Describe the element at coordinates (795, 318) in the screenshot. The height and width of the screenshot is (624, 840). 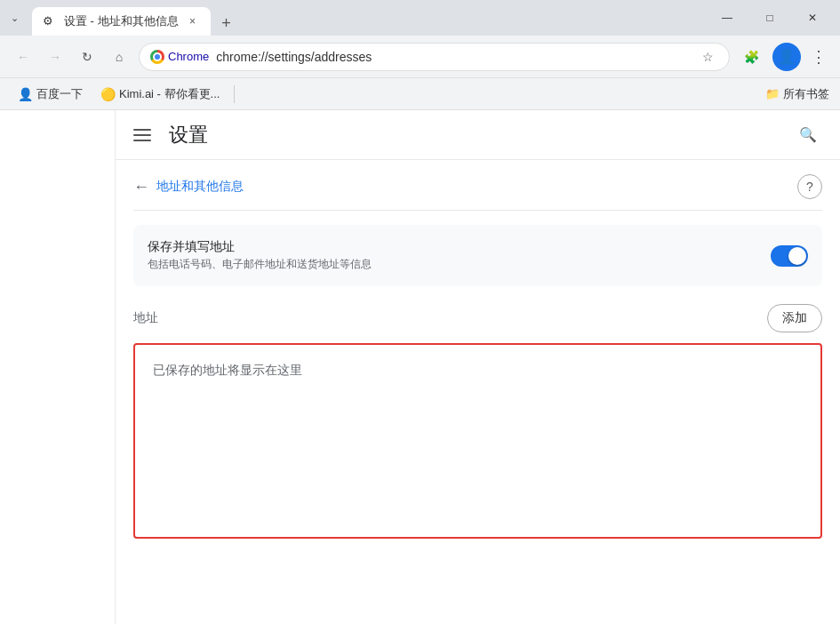
I see `add-address-btn: 添加` at that location.